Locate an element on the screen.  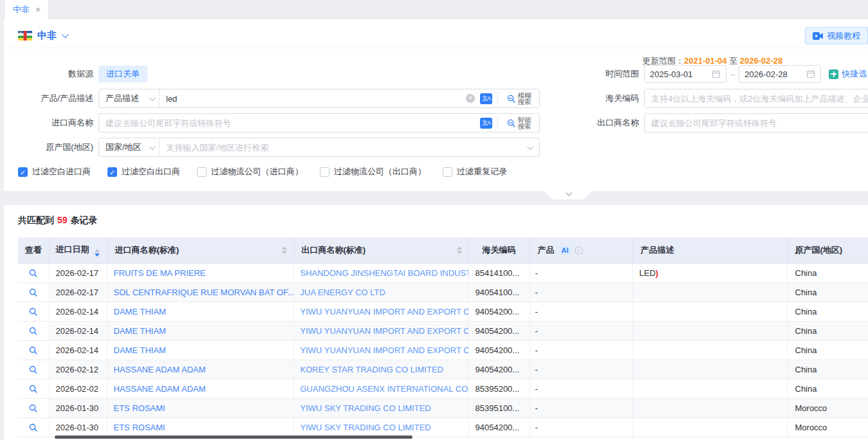
importer-cell: DAME THIAM is located at coordinates (200, 350).